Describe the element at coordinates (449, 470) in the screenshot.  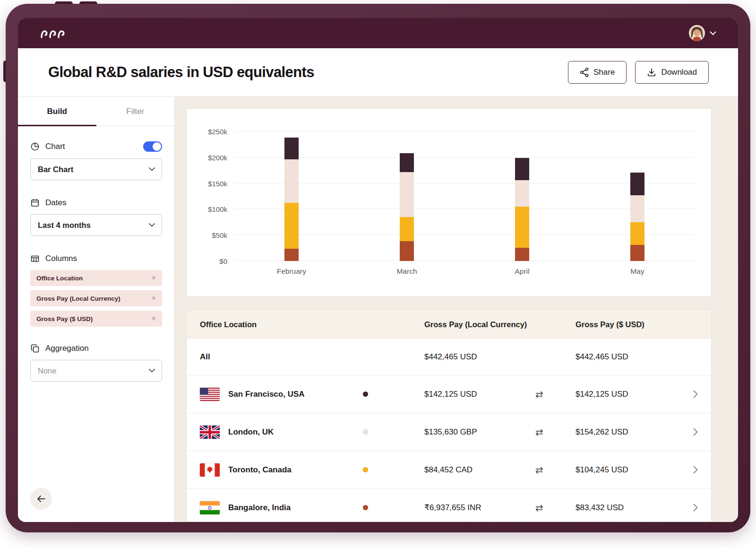
I see `table-row-toronto-canada: Toronto, Canada$84,452 CAD⇄$104,245 USD` at that location.